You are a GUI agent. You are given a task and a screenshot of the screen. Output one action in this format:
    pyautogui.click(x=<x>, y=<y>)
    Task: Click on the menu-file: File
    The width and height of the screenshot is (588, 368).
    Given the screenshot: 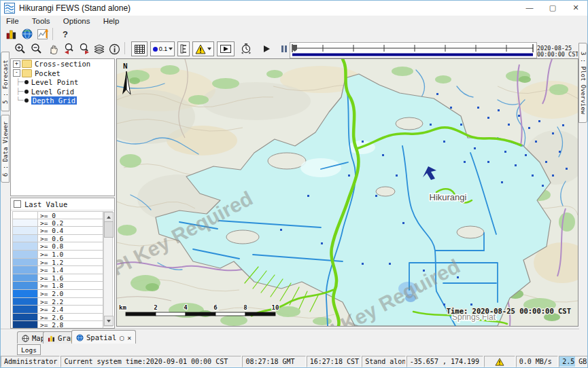 What is the action you would take?
    pyautogui.click(x=12, y=21)
    